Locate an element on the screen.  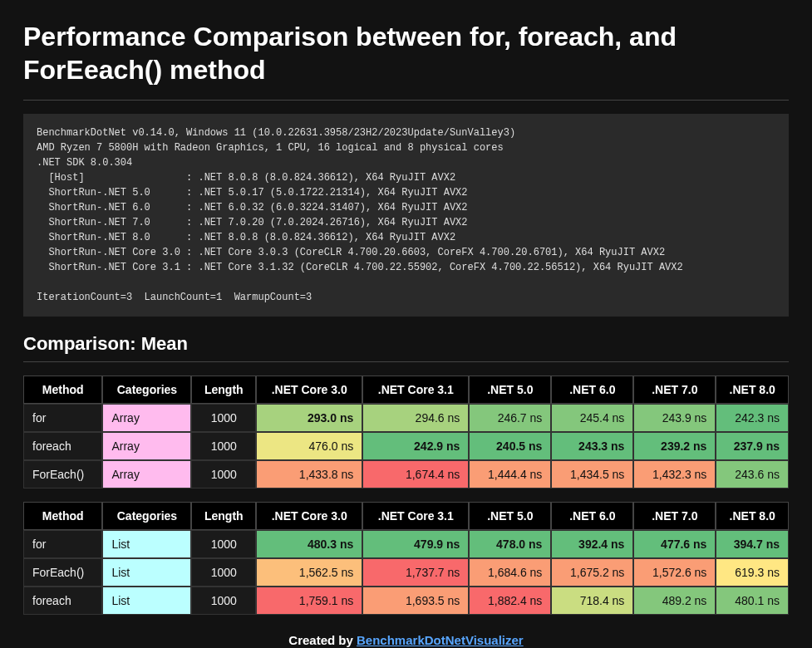
value-cell: 1,675.2 ns is located at coordinates (592, 572).